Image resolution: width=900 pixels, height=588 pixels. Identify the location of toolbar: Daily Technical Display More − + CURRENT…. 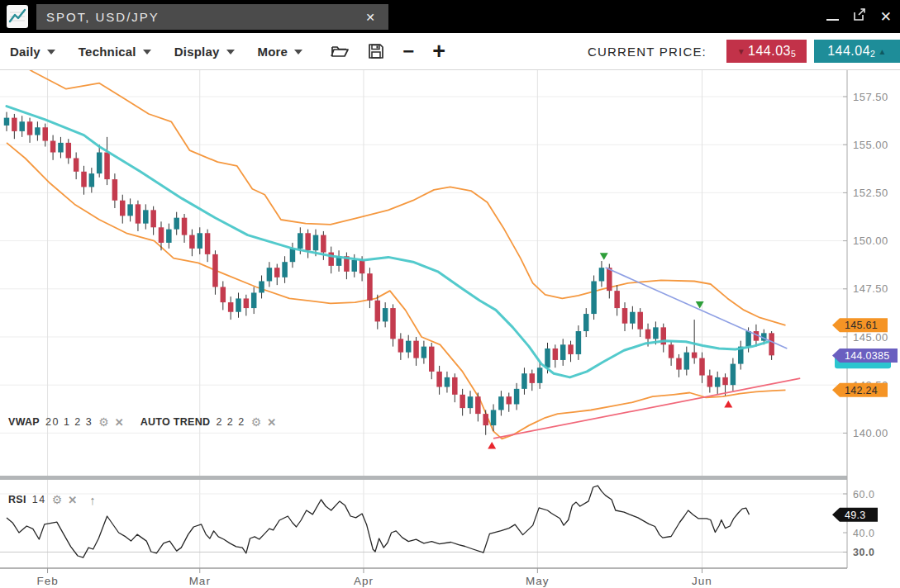
(450, 51).